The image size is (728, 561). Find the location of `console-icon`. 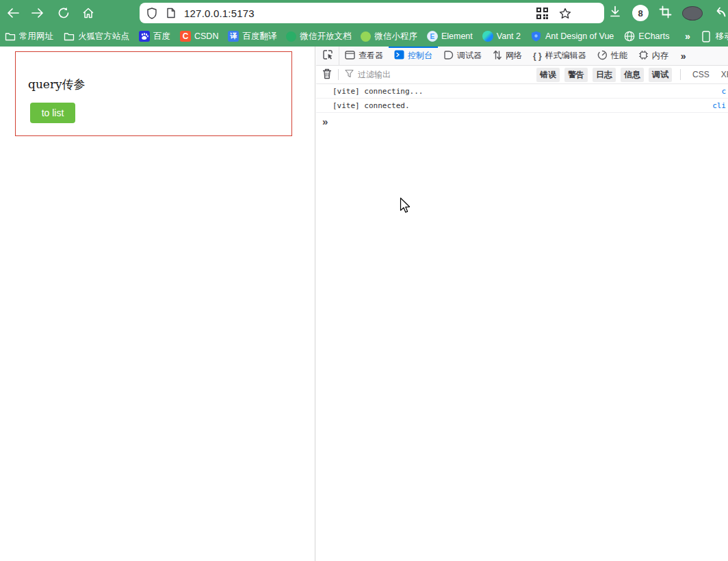

console-icon is located at coordinates (400, 56).